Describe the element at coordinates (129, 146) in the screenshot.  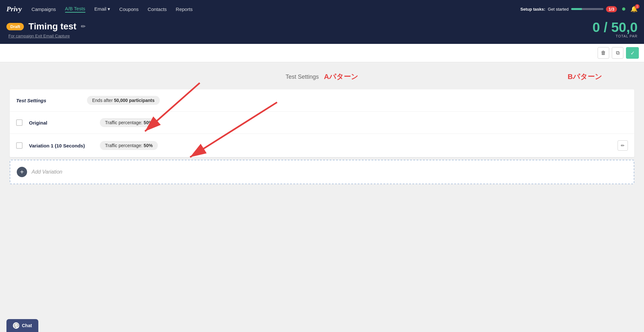
I see `variation-traffic-pill: Traffic percentage: 50%` at that location.